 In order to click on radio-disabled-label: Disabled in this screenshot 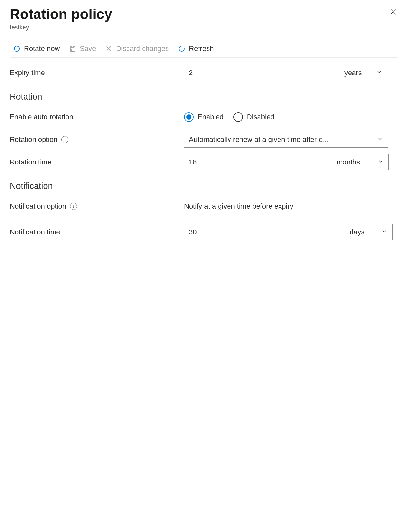, I will do `click(261, 117)`.